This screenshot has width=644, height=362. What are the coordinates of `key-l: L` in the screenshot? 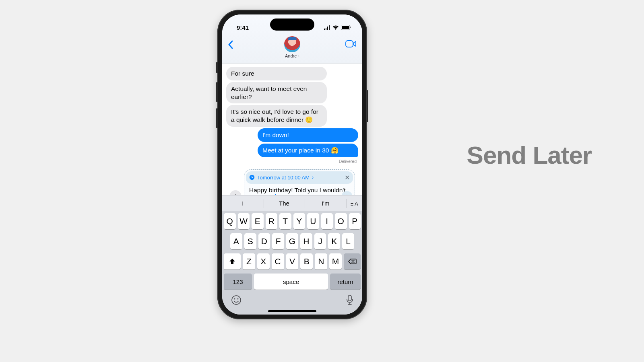 It's located at (348, 241).